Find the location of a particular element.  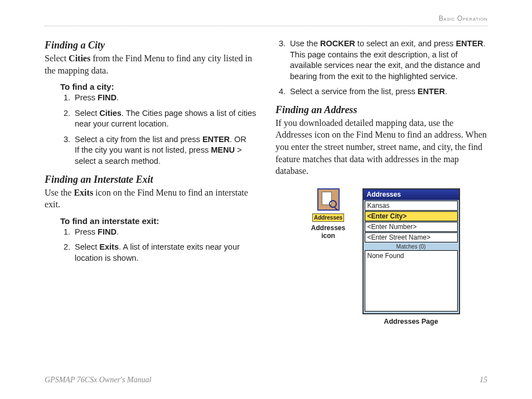

magnifier-icon is located at coordinates (333, 204).